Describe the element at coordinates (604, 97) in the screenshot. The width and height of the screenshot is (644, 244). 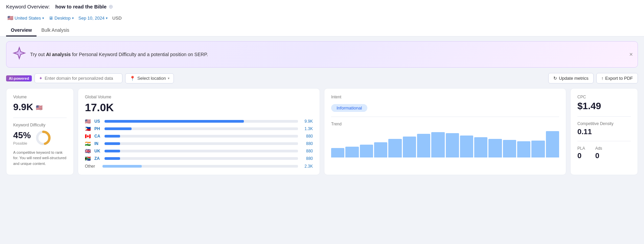
I see `cpc-label: CPC` at that location.